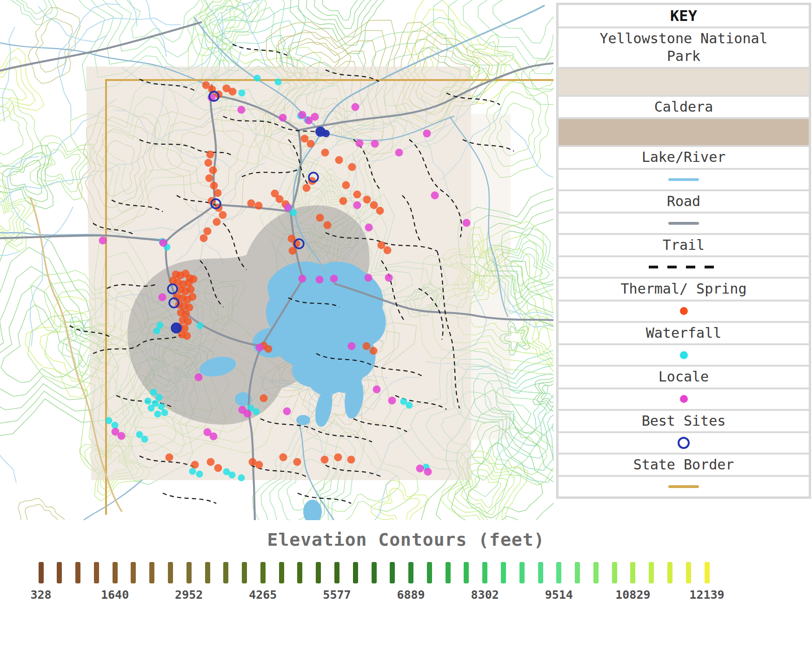 The width and height of the screenshot is (812, 669). I want to click on legend-swatch-waterfall, so click(684, 355).